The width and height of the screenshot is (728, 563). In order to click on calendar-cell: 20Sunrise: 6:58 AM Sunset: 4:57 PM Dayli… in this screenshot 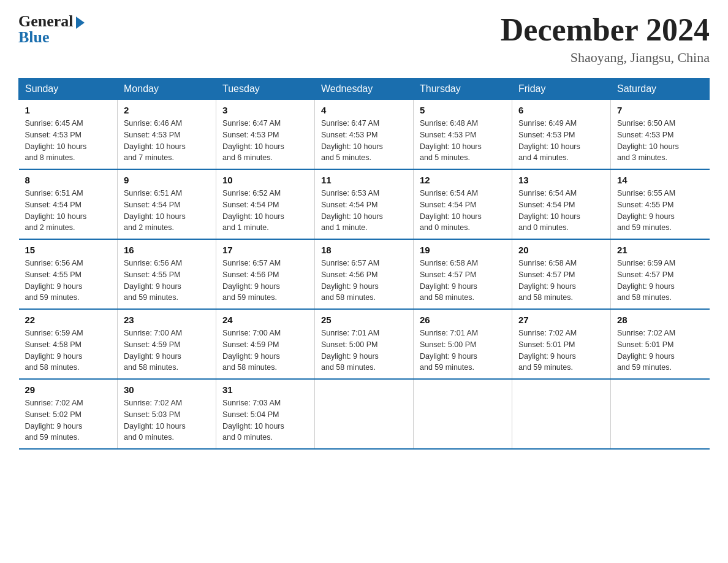, I will do `click(561, 274)`.